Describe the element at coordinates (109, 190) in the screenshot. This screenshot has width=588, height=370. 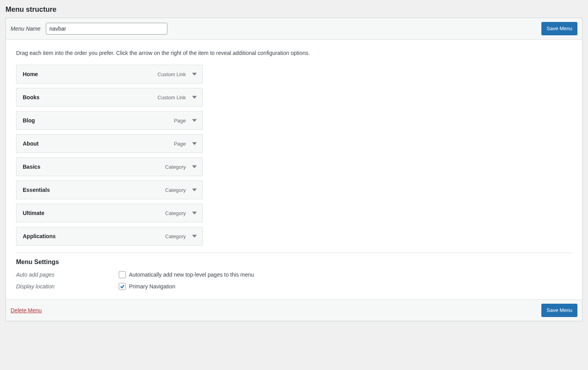
I see `menu-item: Essentials Category` at that location.